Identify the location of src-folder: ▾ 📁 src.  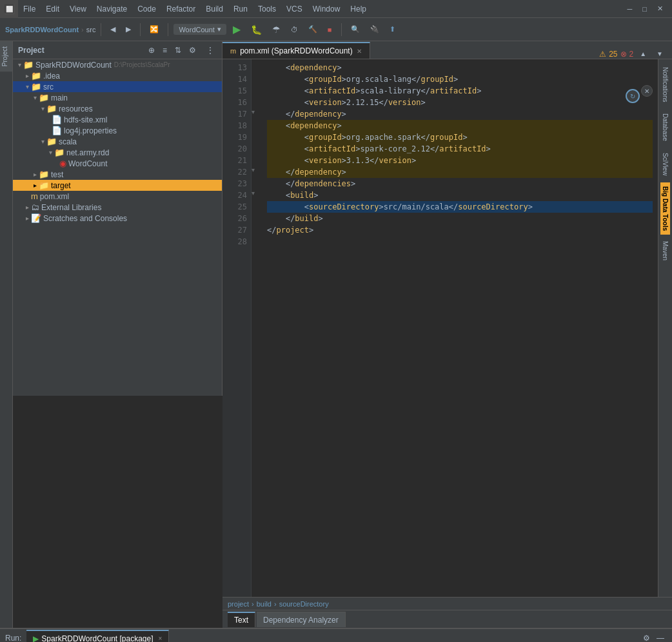
(117, 86).